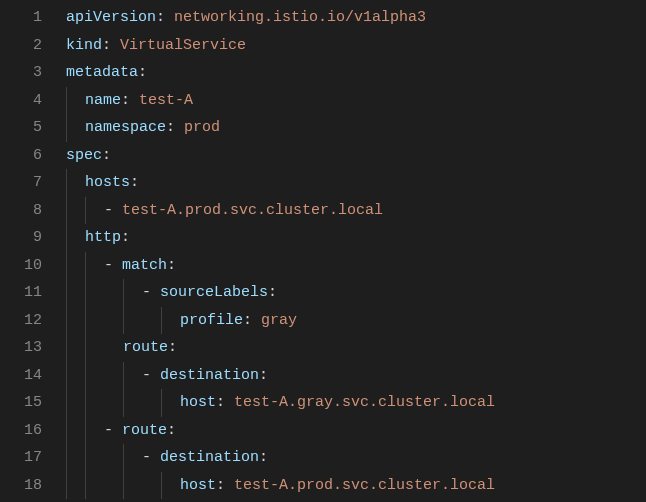 The image size is (646, 502). What do you see at coordinates (356, 101) in the screenshot?
I see `code-line: name: test-A` at bounding box center [356, 101].